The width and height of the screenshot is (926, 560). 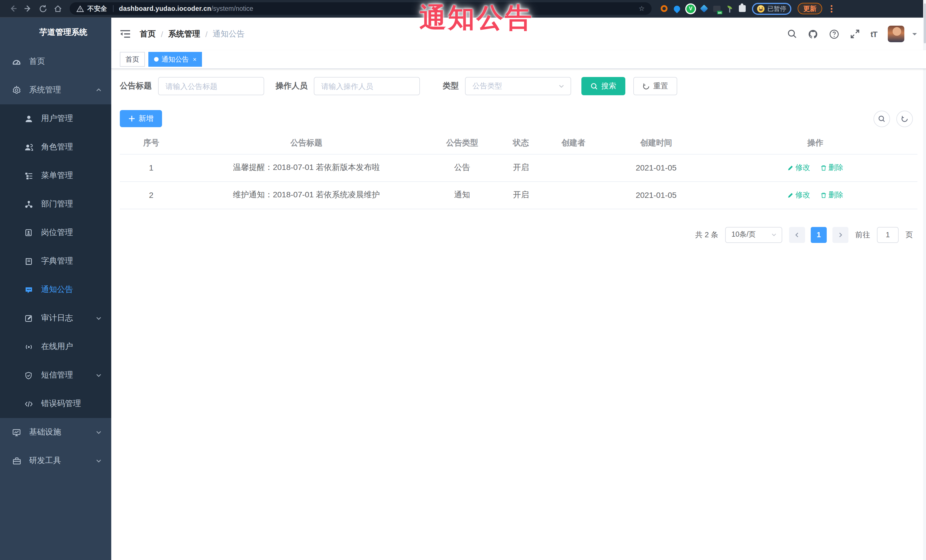 I want to click on browser-address-bar: 不安全 dashboard.yudao.iocoder.cn/system/no…, so click(x=361, y=8).